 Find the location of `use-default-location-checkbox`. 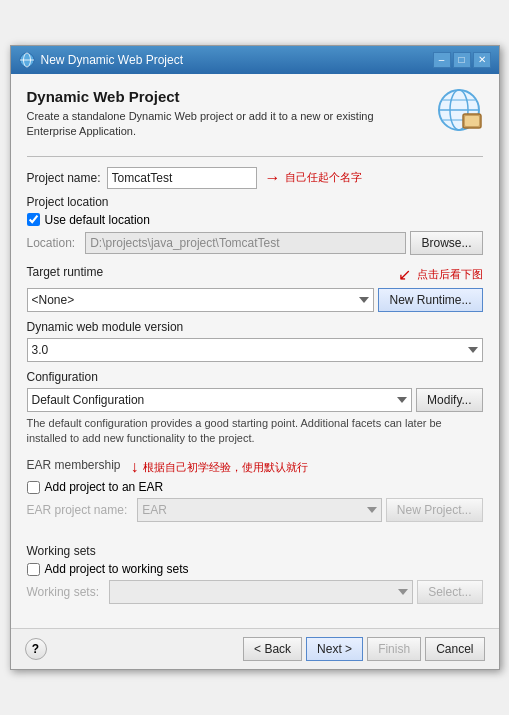

use-default-location-checkbox is located at coordinates (34, 220).